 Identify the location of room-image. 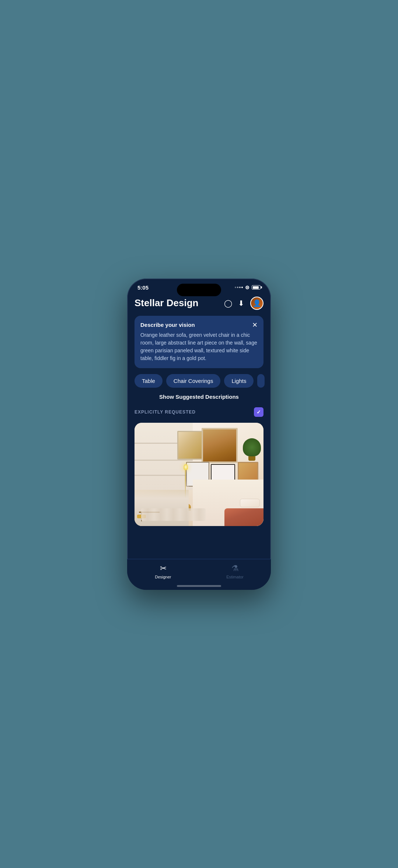
(199, 474).